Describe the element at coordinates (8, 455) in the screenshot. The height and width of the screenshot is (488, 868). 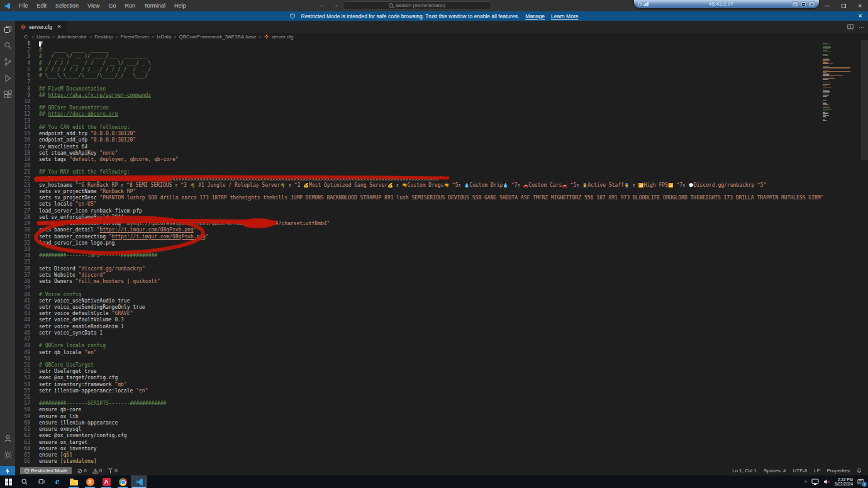
I see `settings-gear-icon` at that location.